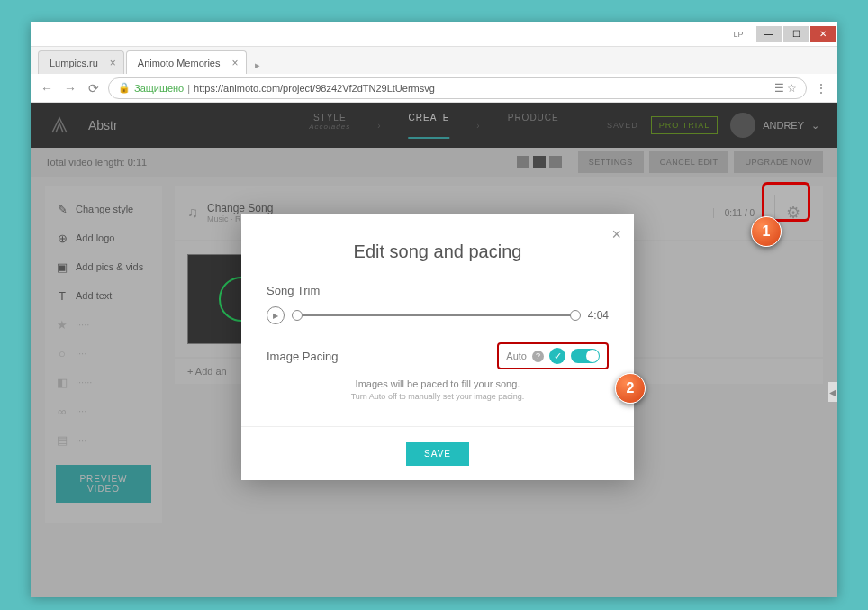 The image size is (868, 610). Describe the element at coordinates (436, 315) in the screenshot. I see `trim-slider` at that location.